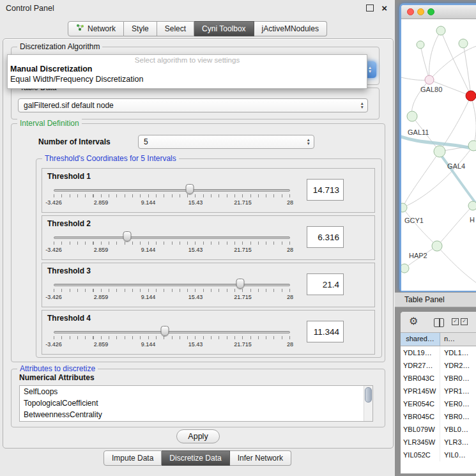 The image size is (476, 476). Describe the element at coordinates (193, 105) in the screenshot. I see `table-data-select: galFiltered.sif default node` at that location.